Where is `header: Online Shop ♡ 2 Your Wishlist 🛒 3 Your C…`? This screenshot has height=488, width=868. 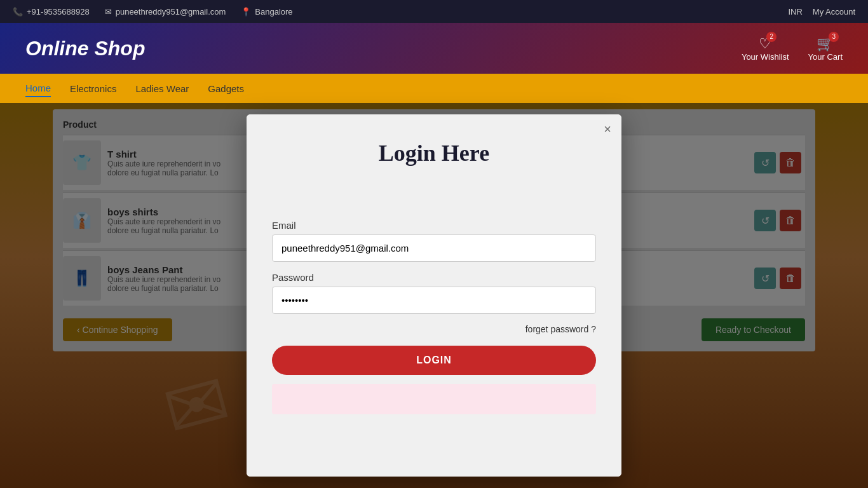 header: Online Shop ♡ 2 Your Wishlist 🛒 3 Your C… is located at coordinates (434, 48).